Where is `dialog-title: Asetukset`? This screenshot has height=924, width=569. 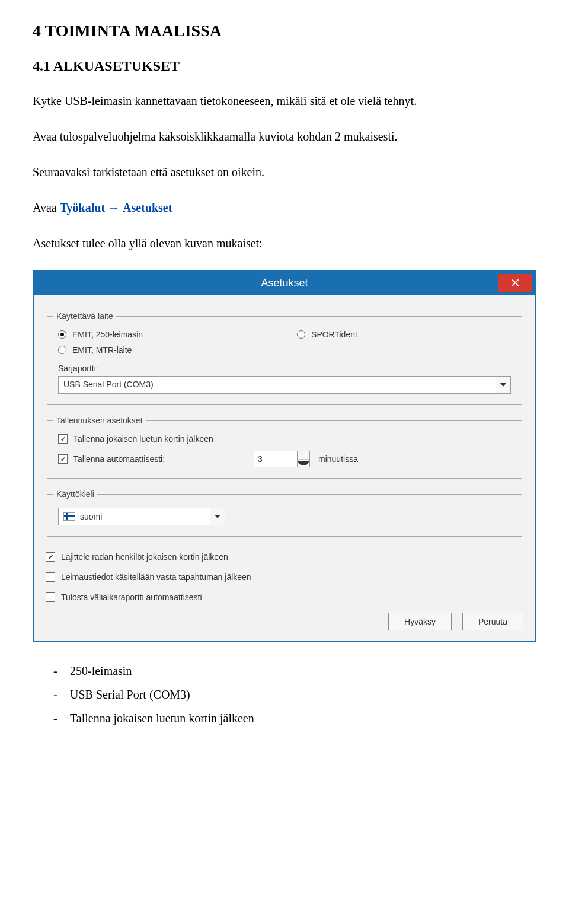
dialog-title: Asetukset is located at coordinates (284, 283).